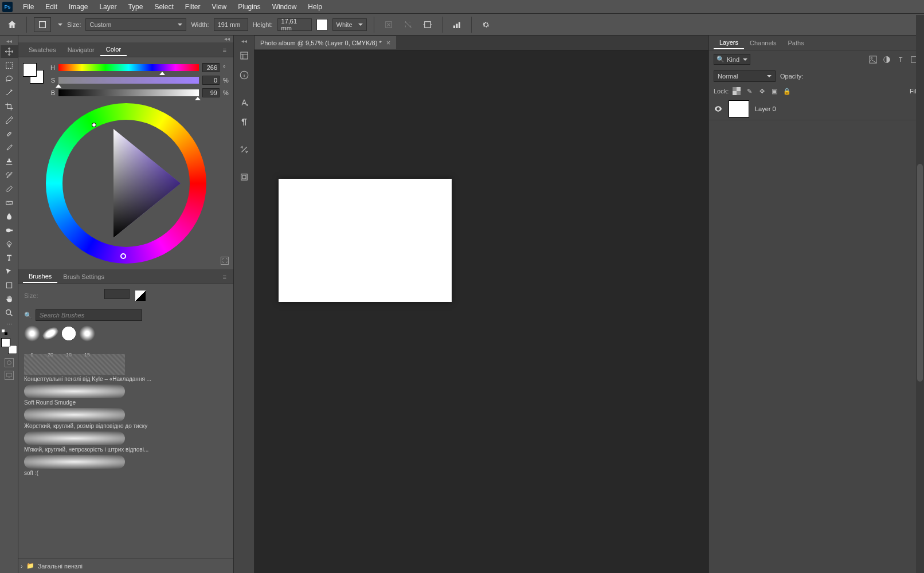 This screenshot has height=573, width=924. What do you see at coordinates (193, 7) in the screenshot?
I see `menu-filter: Filter` at bounding box center [193, 7].